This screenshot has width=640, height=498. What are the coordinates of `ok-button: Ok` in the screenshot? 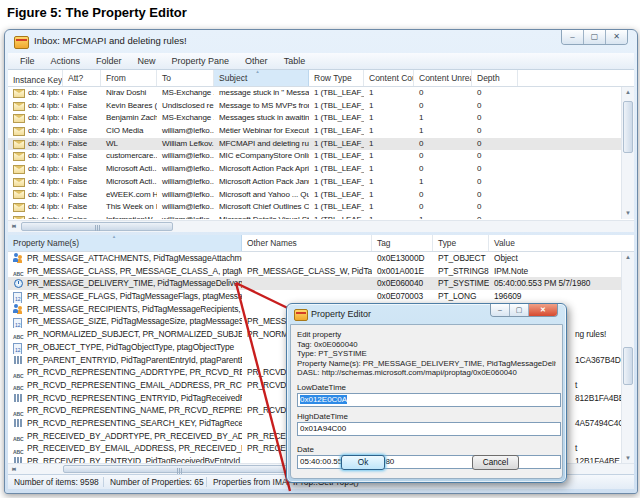 It's located at (363, 462).